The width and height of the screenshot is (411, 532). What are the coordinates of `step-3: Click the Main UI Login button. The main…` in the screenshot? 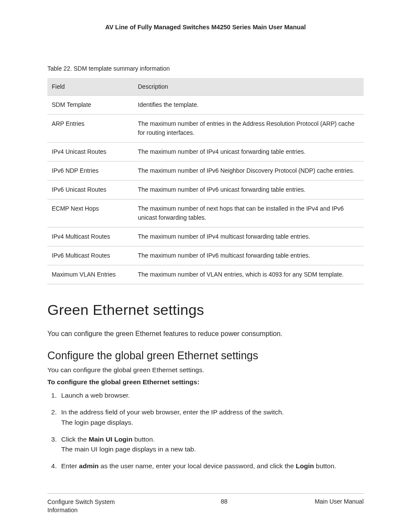 It's located at (211, 445).